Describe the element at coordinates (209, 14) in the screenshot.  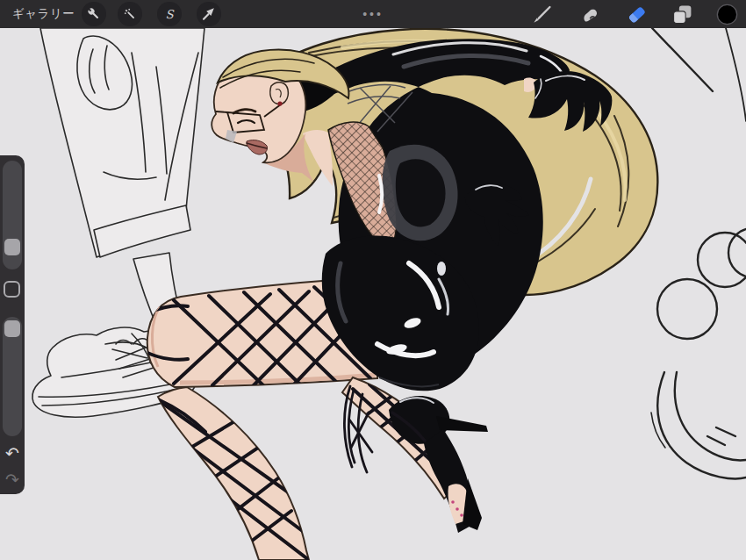
I see `transform-button` at that location.